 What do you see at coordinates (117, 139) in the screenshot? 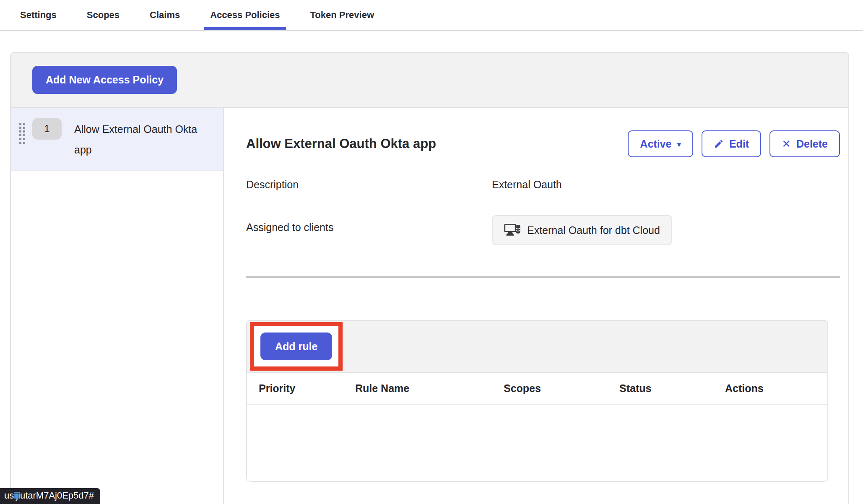
I see `policy-list-item: 1 Allow External Oauth Okta app` at bounding box center [117, 139].